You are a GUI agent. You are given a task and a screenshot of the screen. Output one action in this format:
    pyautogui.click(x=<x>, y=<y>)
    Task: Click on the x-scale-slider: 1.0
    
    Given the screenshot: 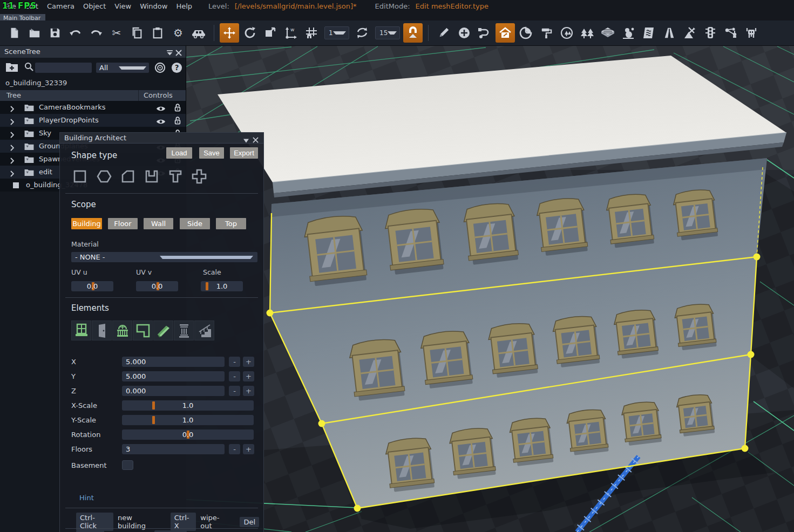 What is the action you would take?
    pyautogui.click(x=188, y=406)
    